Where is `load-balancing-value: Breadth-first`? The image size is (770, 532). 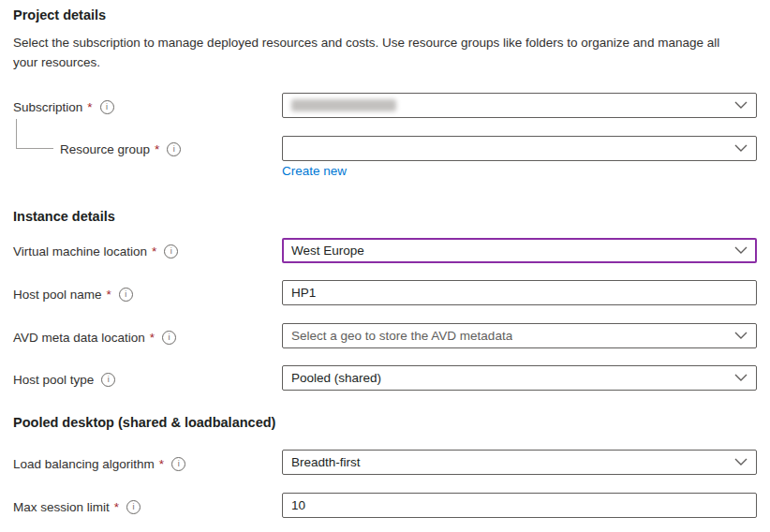 load-balancing-value: Breadth-first is located at coordinates (326, 463).